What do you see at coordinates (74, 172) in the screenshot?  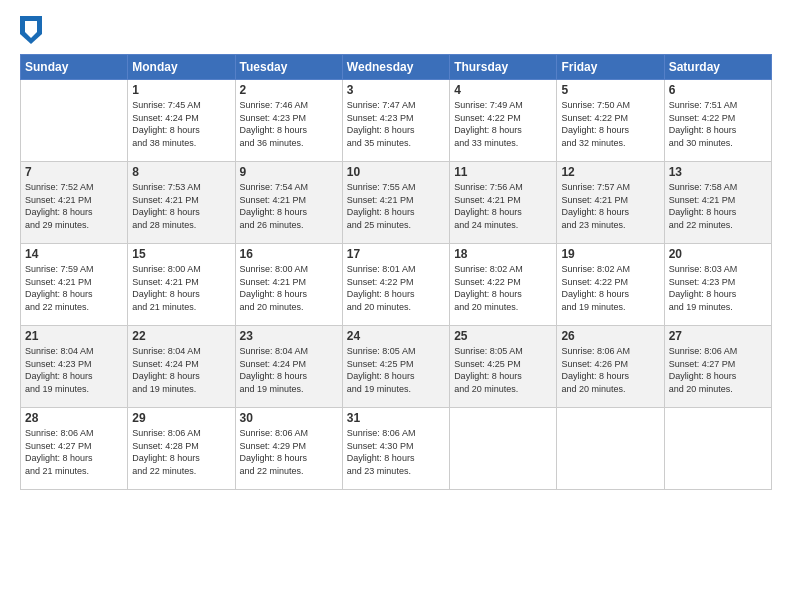 I see `day-number: 7` at bounding box center [74, 172].